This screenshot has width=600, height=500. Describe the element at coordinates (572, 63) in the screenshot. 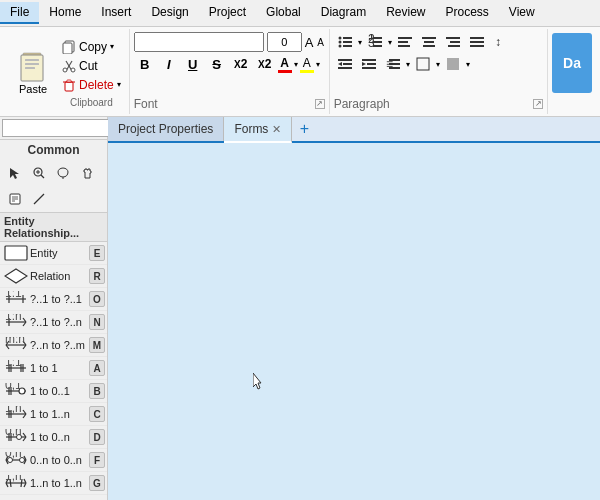

I see `da-button: Da` at that location.